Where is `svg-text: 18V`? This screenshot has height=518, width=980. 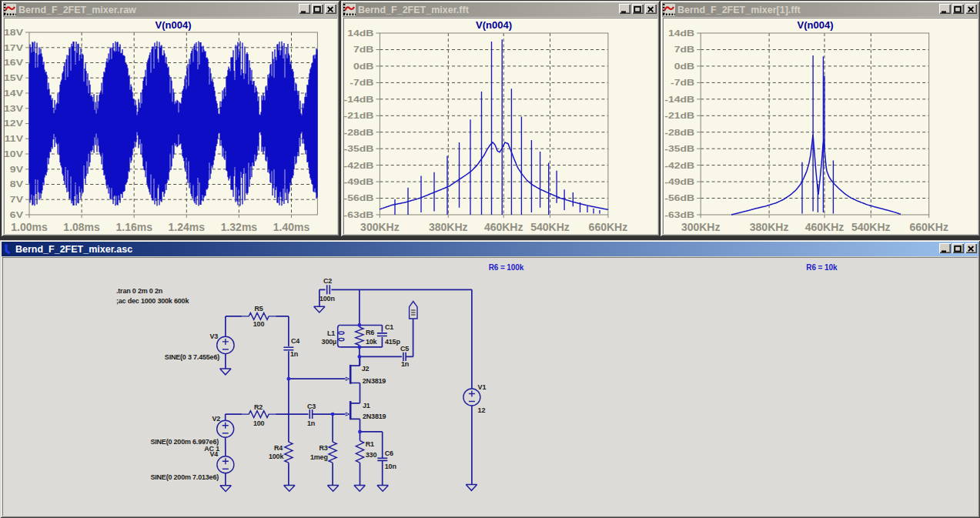 svg-text: 18V is located at coordinates (14, 32).